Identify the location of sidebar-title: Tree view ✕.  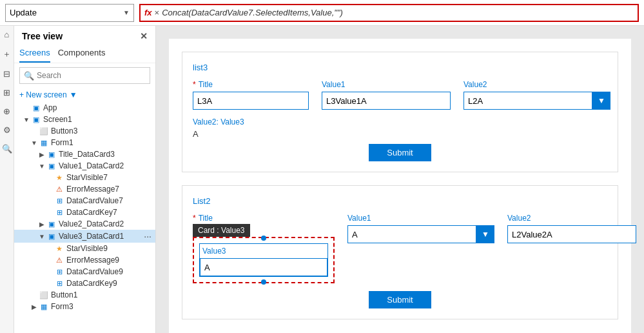
(85, 35).